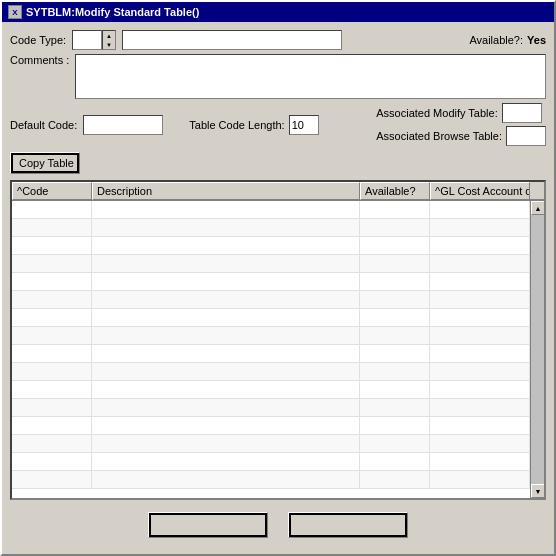 This screenshot has width=556, height=556. Describe the element at coordinates (439, 136) in the screenshot. I see `assoc-browse-label: Associated Browse Table:` at that location.